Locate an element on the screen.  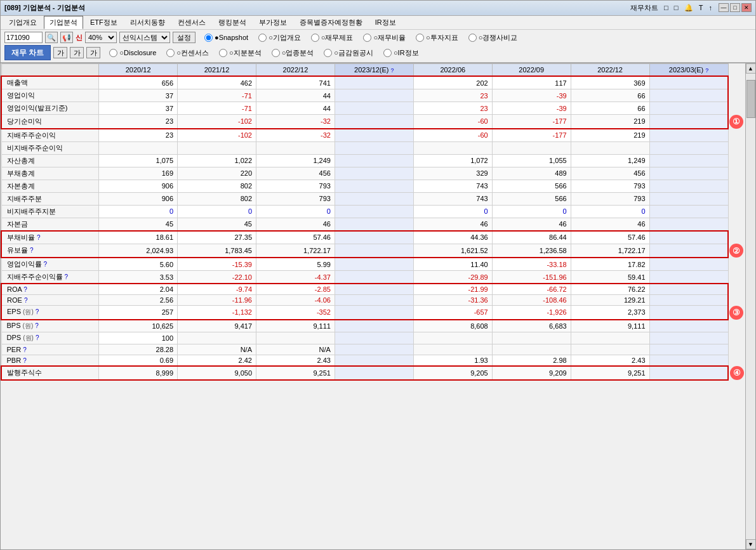
title-bar: [089] 기업분석 - 기업분석 재무차트 □ □ 🔔 T ↑ — □ ✕ is located at coordinates (378, 8).